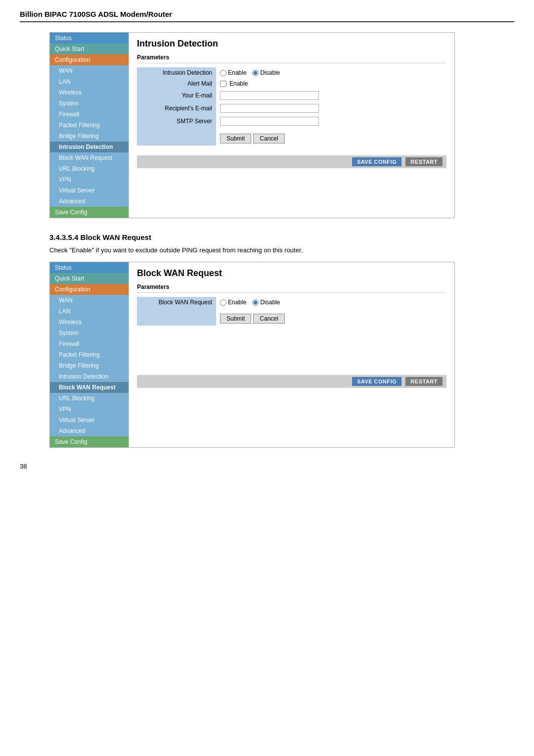 This screenshot has height=756, width=534. I want to click on radio-enable-text: Enable, so click(237, 73).